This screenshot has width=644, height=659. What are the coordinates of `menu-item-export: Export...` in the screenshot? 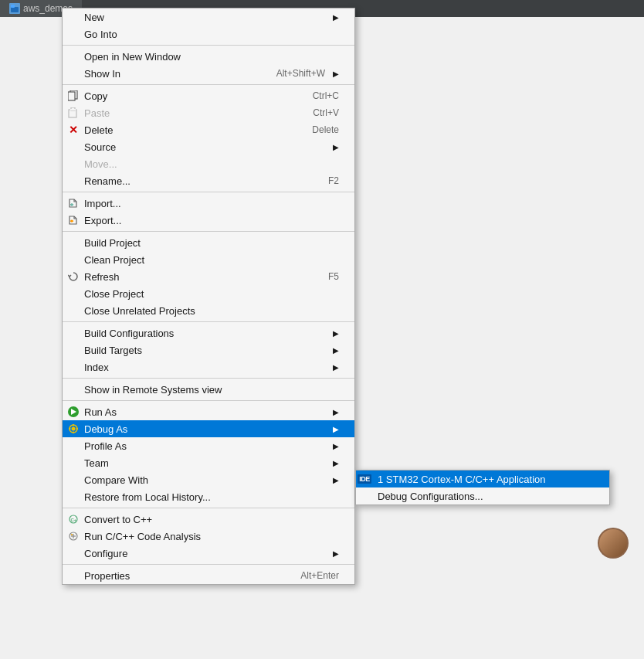 It's located at (208, 220).